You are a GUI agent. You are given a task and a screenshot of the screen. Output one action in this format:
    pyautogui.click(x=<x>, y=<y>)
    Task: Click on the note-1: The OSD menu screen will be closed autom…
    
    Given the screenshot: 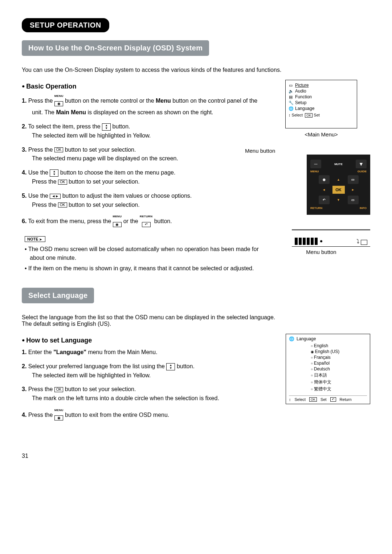 What is the action you would take?
    pyautogui.click(x=144, y=254)
    